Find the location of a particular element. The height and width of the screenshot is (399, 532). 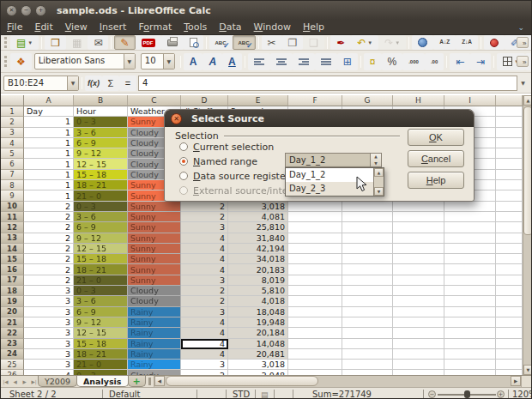

sum-button: Σ is located at coordinates (111, 83).